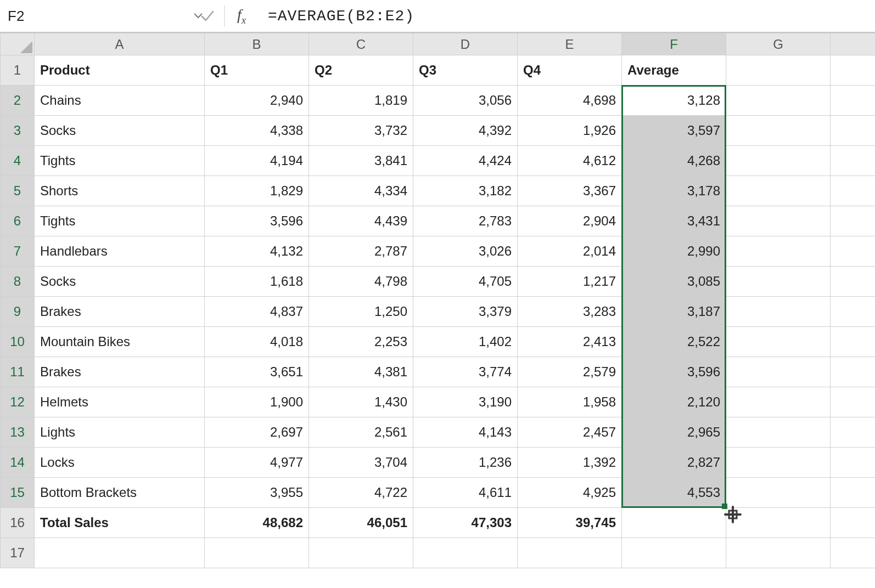 The width and height of the screenshot is (875, 588). What do you see at coordinates (18, 222) in the screenshot?
I see `row-header: 6` at bounding box center [18, 222].